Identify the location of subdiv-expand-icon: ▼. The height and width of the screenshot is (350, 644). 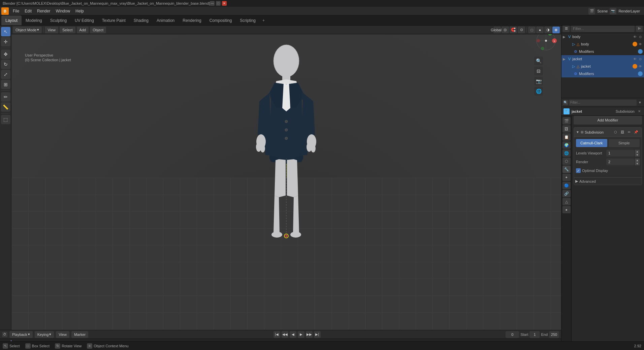
(578, 132).